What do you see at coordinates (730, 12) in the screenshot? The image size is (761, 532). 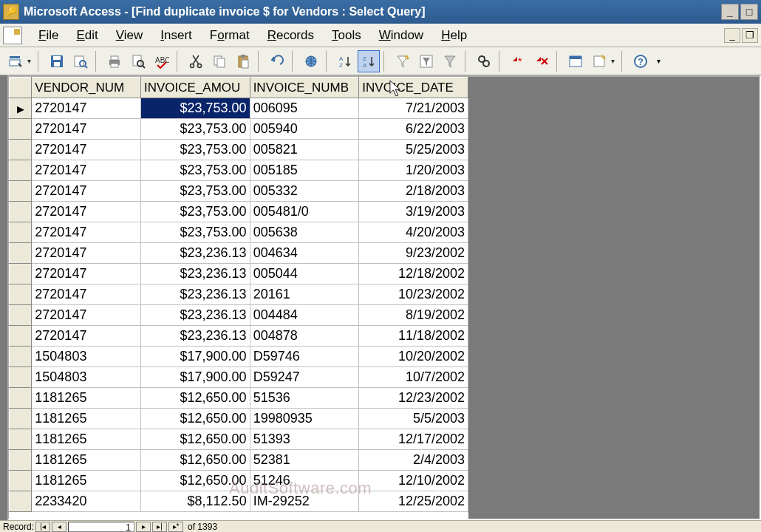 I see `minimize-button: _` at bounding box center [730, 12].